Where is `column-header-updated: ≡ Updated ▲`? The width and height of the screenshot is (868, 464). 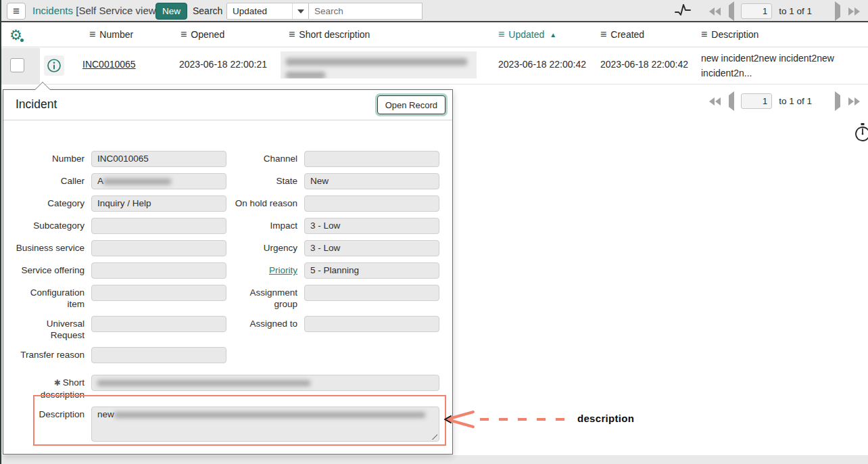 column-header-updated: ≡ Updated ▲ is located at coordinates (527, 34).